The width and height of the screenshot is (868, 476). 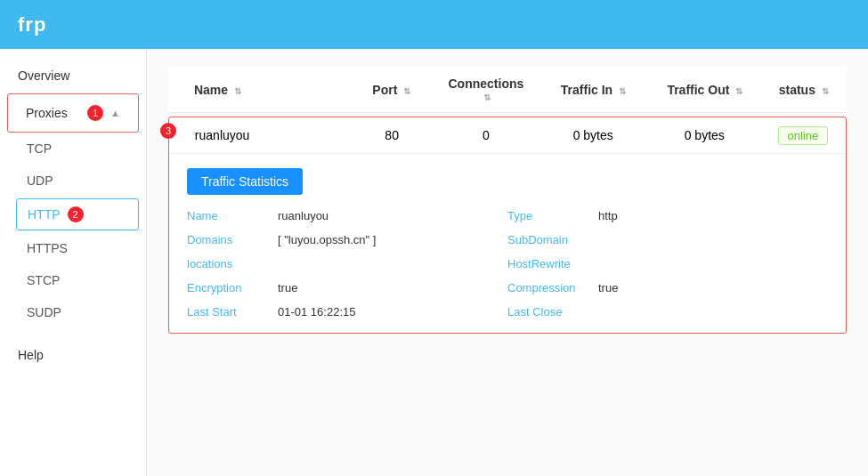 I want to click on sidebar-item-stcp: STCP, so click(x=77, y=280).